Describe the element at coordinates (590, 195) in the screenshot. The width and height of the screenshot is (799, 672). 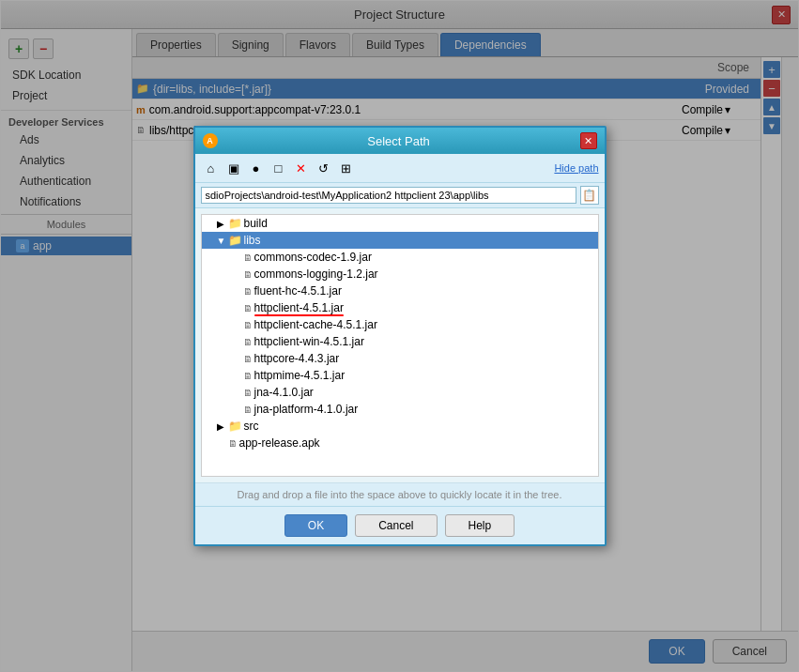
I see `dialog-path-copy-button: 📋` at that location.